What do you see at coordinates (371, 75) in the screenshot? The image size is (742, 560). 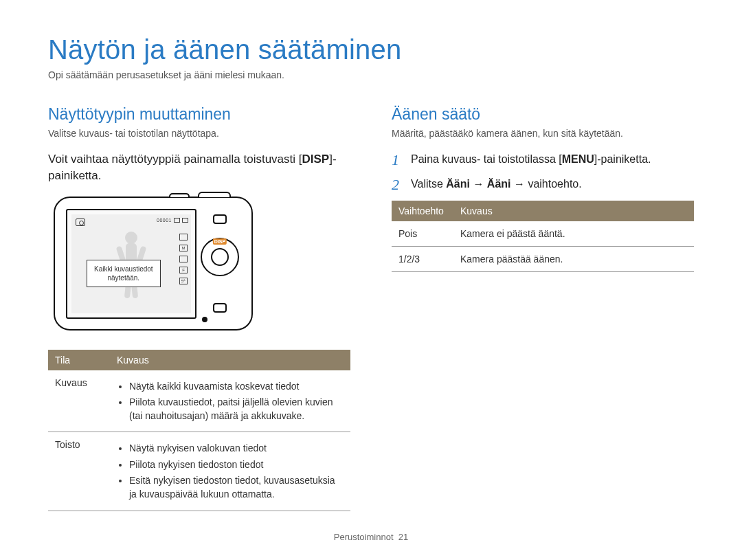 I see `page-subtitle: Opi säätämään perusasetukset ja ääni mie…` at bounding box center [371, 75].